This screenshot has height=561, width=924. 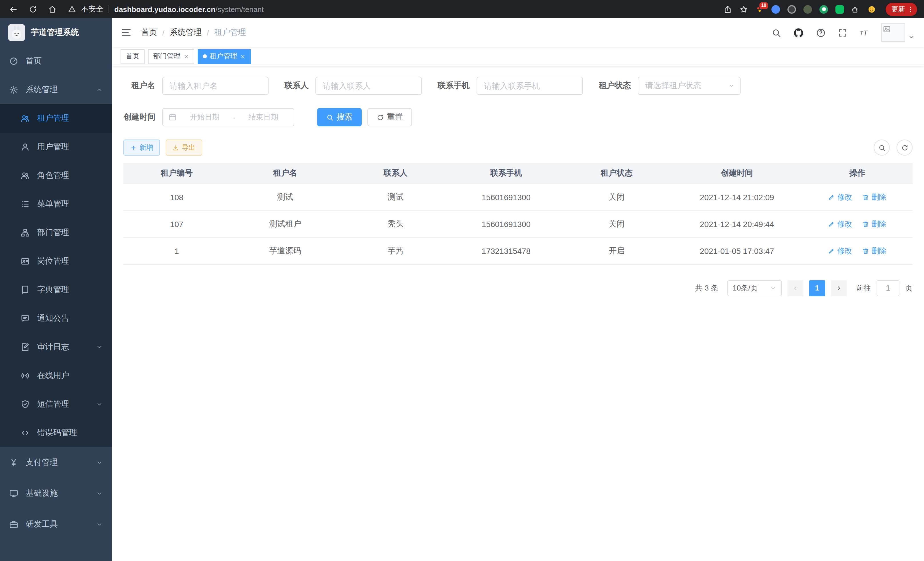 What do you see at coordinates (396, 9) in the screenshot?
I see `address-bar: 不安全 dashboard.yudao.iocoder.cn/system/te…` at bounding box center [396, 9].